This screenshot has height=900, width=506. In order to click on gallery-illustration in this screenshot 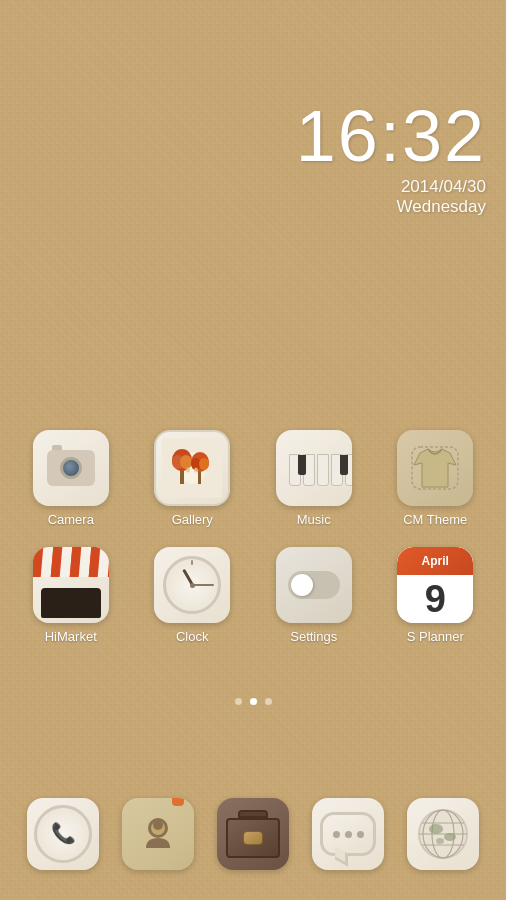, I will do `click(192, 468)`.